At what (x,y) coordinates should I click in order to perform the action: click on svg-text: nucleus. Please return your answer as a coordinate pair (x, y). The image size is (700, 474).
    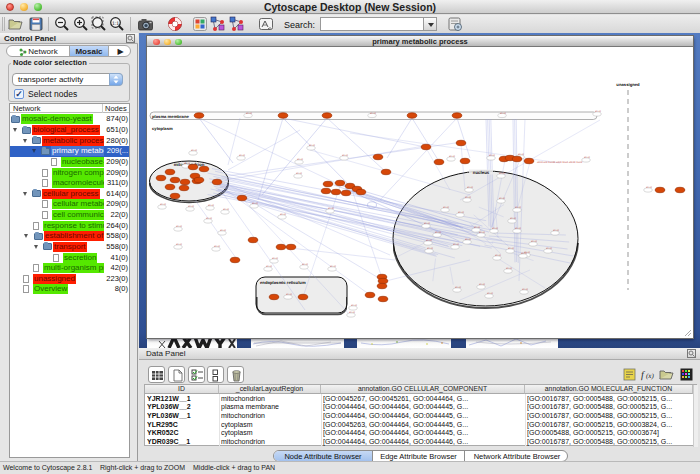
    Looking at the image, I should click on (482, 172).